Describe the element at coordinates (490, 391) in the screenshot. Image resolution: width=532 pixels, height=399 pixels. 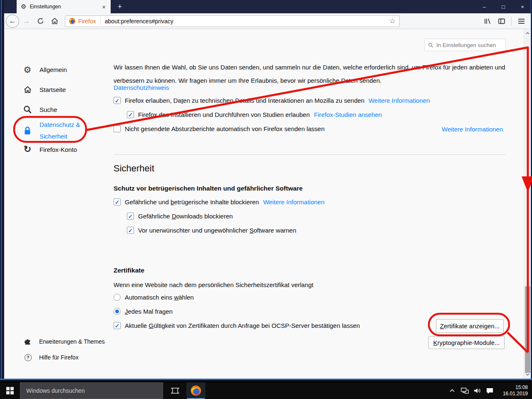
I see `system-tray: 15:08 16.01.2019` at that location.